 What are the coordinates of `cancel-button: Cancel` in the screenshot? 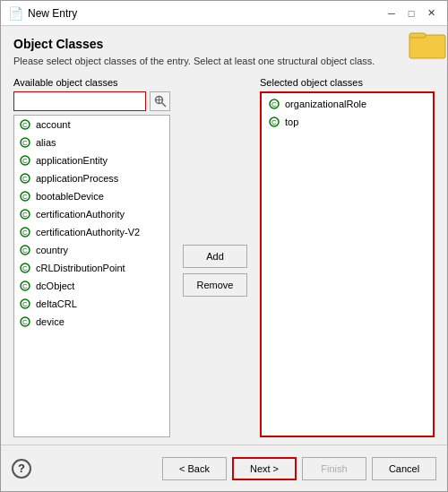 It's located at (404, 469).